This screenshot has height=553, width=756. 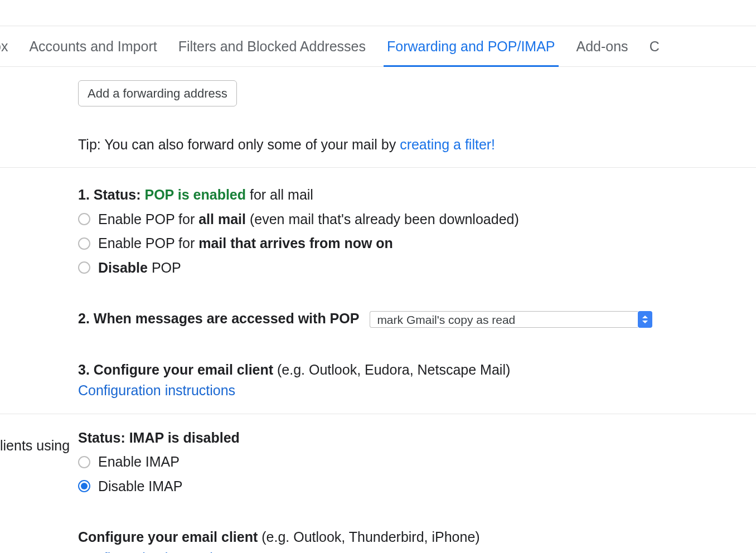 What do you see at coordinates (417, 462) in the screenshot?
I see `imap-option-enable: Enable IMAP` at bounding box center [417, 462].